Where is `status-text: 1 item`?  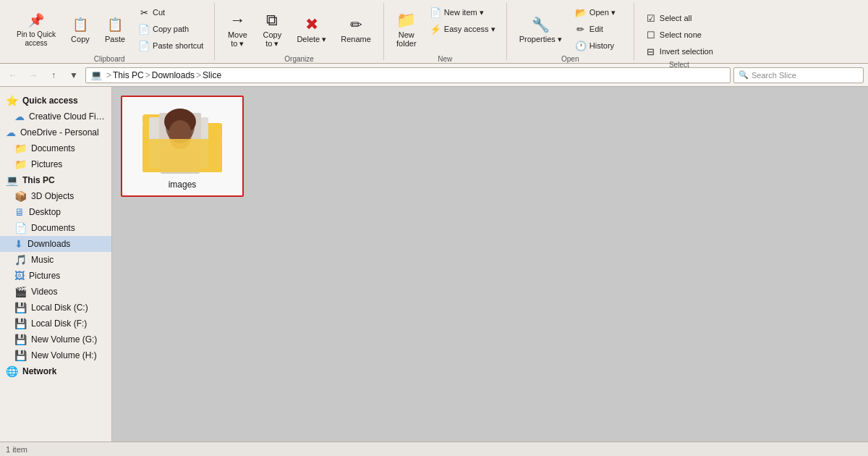 status-text: 1 item is located at coordinates (17, 449).